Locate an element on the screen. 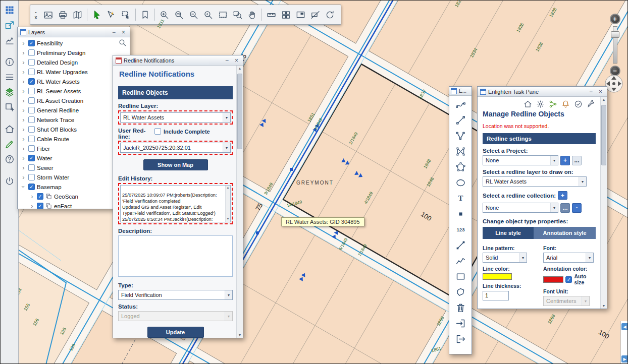 This screenshot has height=364, width=628. line-button is located at coordinates (460, 120).